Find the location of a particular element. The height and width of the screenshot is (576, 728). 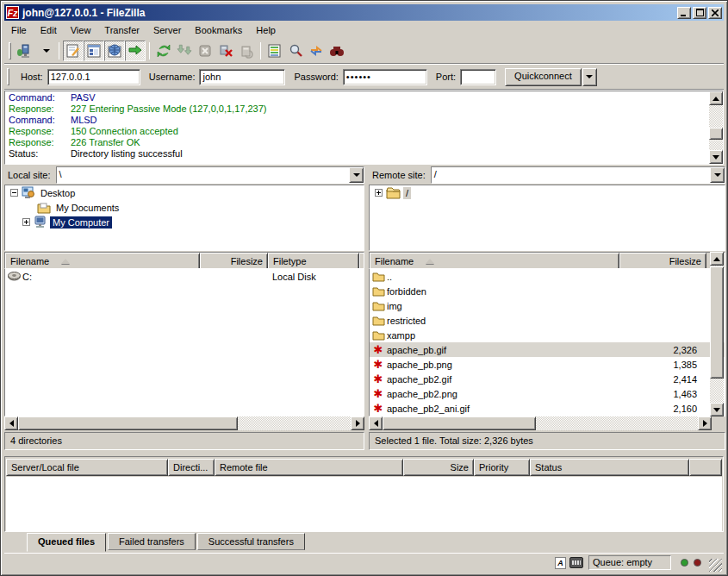

remote-site-dropdown-button is located at coordinates (717, 175).